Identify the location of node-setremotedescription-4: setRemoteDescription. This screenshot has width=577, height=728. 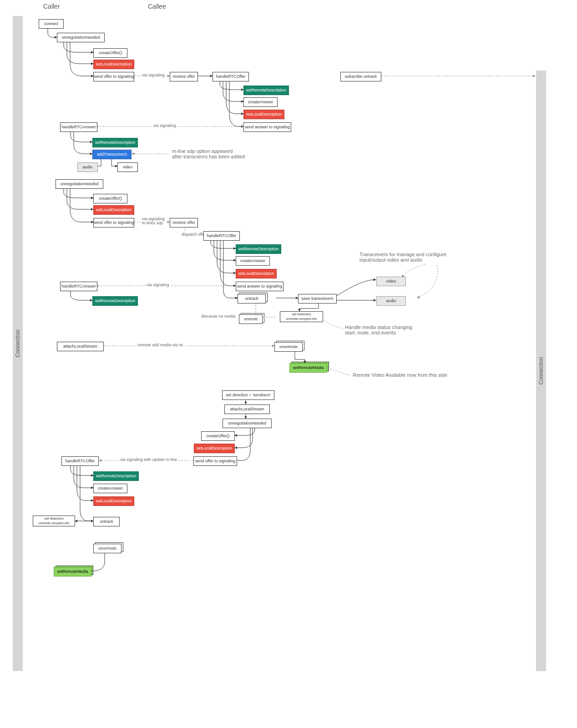
(115, 301).